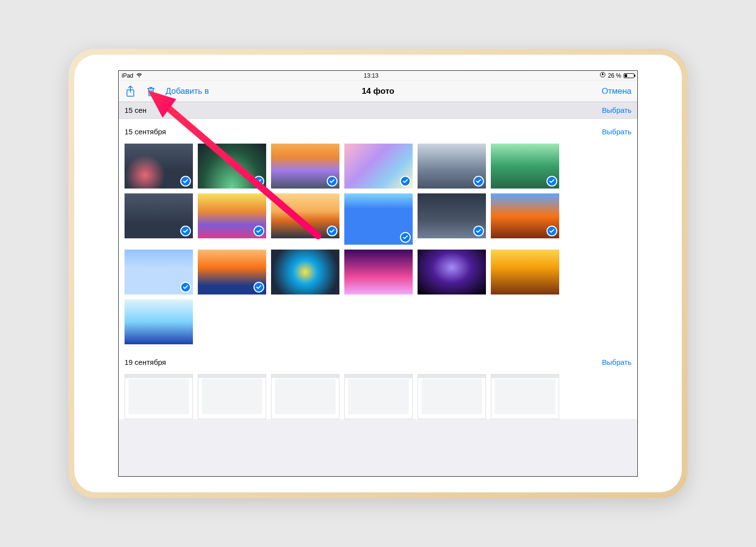  I want to click on section-date: 15 сентября, so click(146, 132).